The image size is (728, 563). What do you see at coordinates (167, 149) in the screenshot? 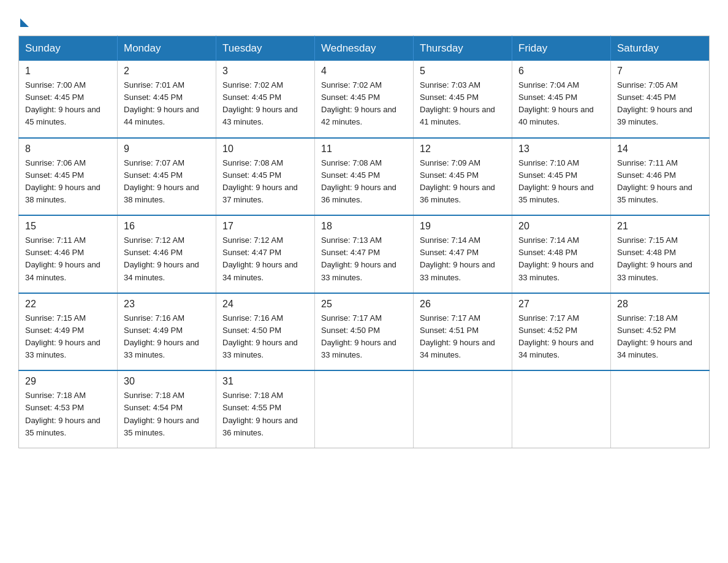
I see `day-number: 9` at bounding box center [167, 149].